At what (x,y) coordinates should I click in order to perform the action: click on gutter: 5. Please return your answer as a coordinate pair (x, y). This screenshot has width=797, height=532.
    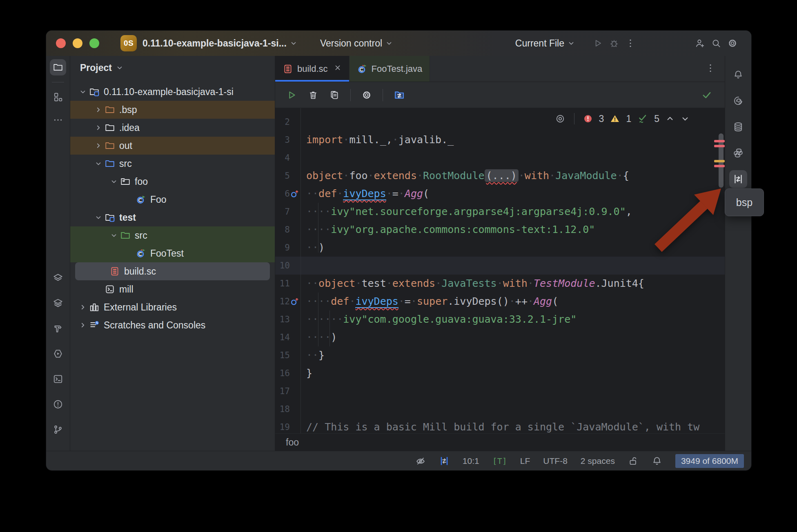
    Looking at the image, I should click on (288, 176).